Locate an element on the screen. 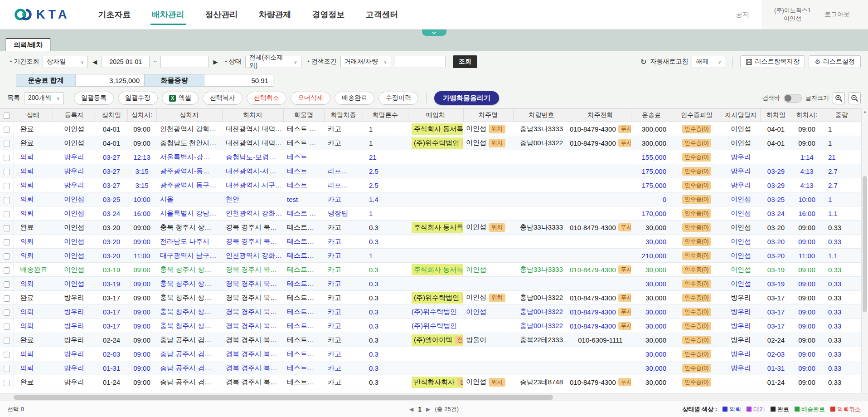  status-select: 전체(취소제외)∨ is located at coordinates (273, 62).